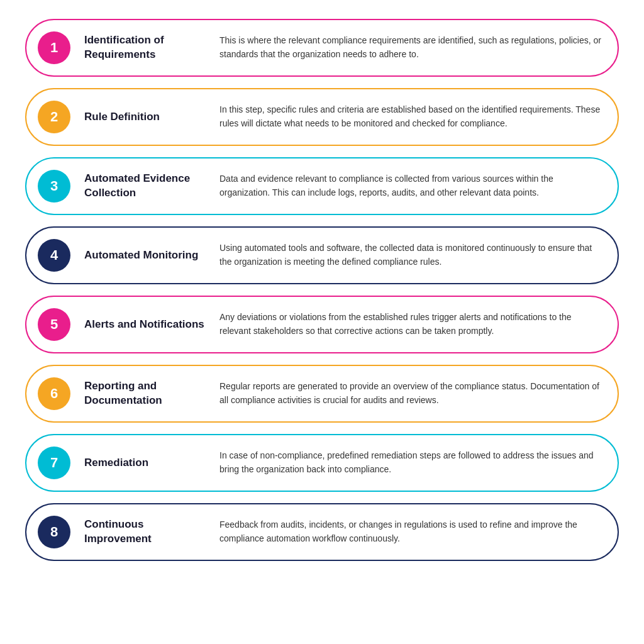  Describe the element at coordinates (322, 48) in the screenshot. I see `step-card-1: 1Identification of RequirementsThis is w…` at that location.